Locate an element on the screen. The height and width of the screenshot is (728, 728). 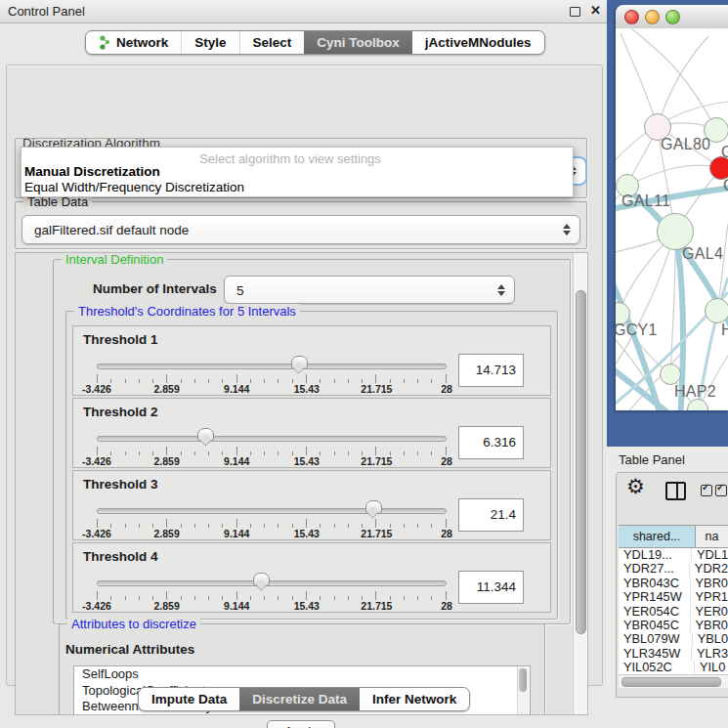
threshold-value-field: 21.4 is located at coordinates (491, 515).